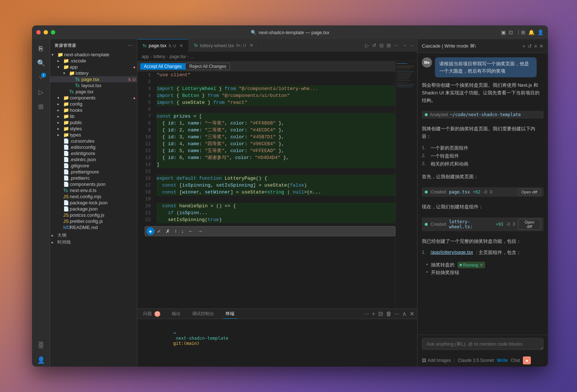 This screenshot has height=392, width=577. I want to click on terminal-close-icon: ✕, so click(412, 314).